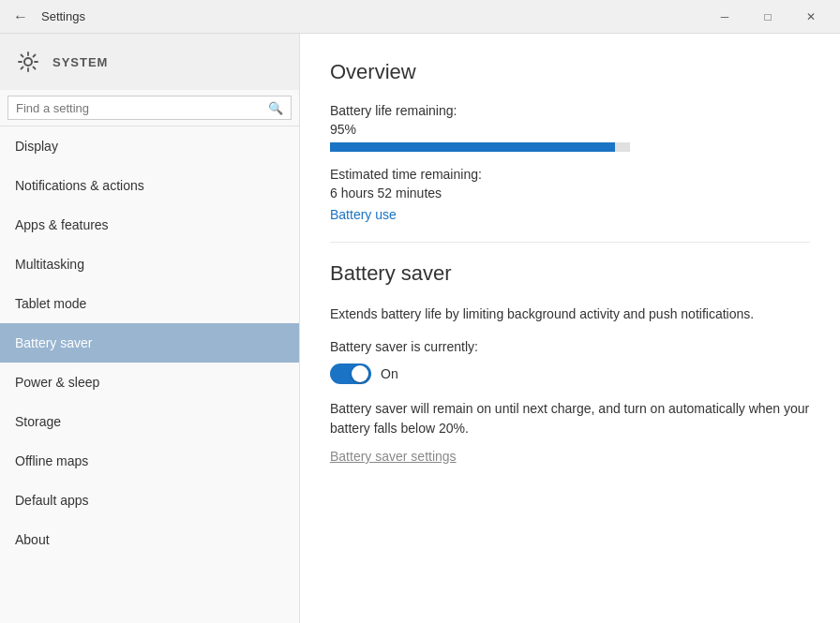  Describe the element at coordinates (150, 540) in the screenshot. I see `sidebar-item-about: About` at that location.